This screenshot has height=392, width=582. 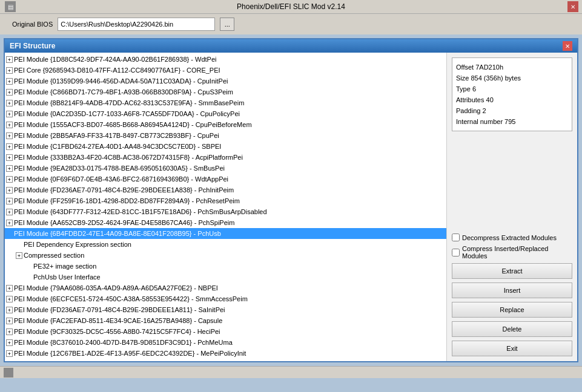 I want to click on tree-item: +PEI Module {08EFD15D-EC55-4023-B648-7BA…, so click(x=225, y=360).